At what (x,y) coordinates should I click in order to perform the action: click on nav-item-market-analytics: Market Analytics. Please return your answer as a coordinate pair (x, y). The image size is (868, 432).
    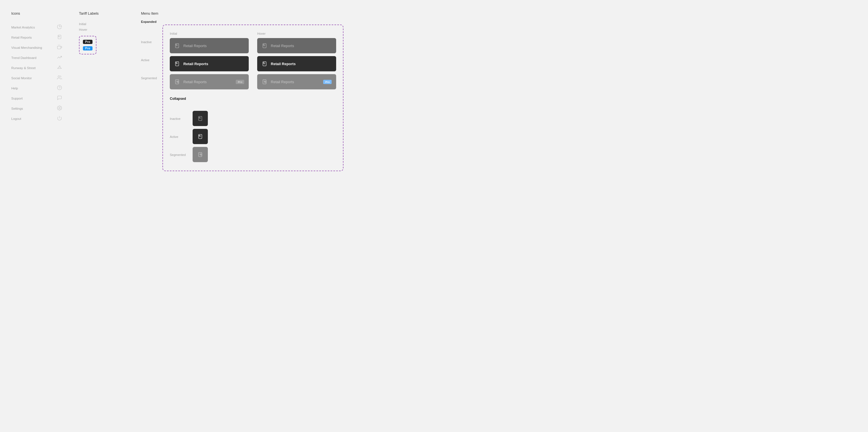
    Looking at the image, I should click on (36, 27).